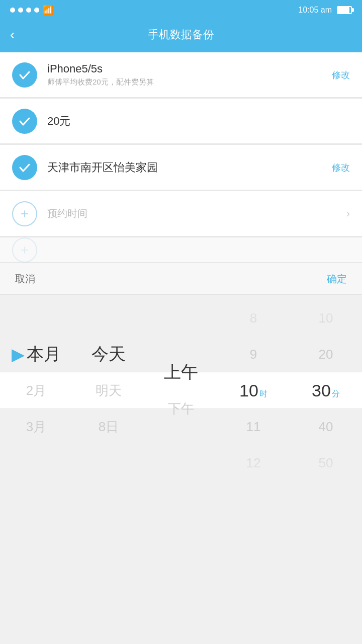  I want to click on picker-col-month: ▶ 本月 2月 3月, so click(36, 390).